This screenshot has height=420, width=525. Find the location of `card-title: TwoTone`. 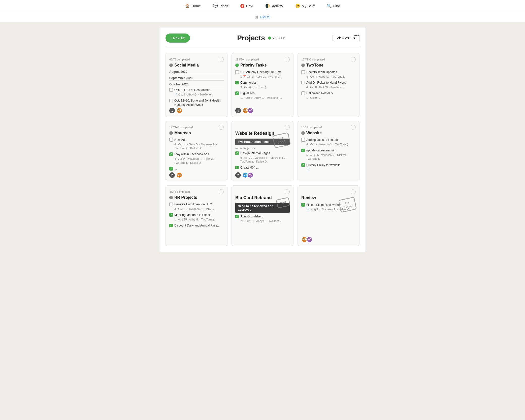

card-title: TwoTone is located at coordinates (329, 65).